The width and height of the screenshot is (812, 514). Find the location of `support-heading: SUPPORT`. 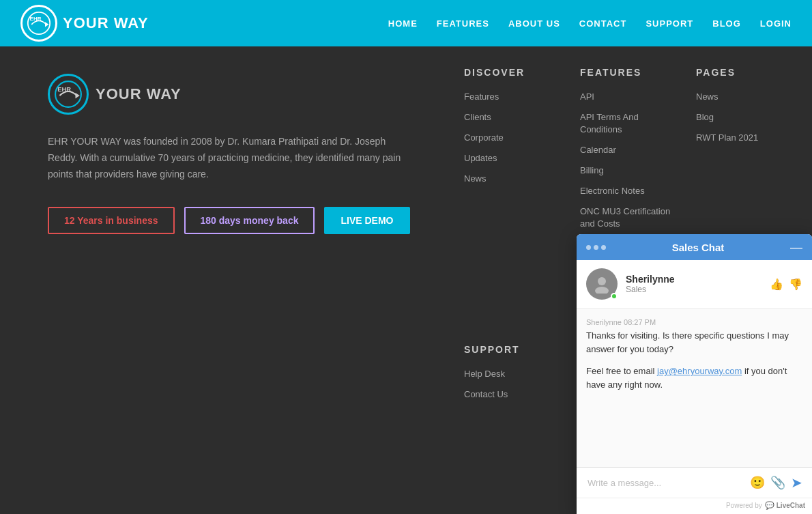

support-heading: SUPPORT is located at coordinates (512, 349).